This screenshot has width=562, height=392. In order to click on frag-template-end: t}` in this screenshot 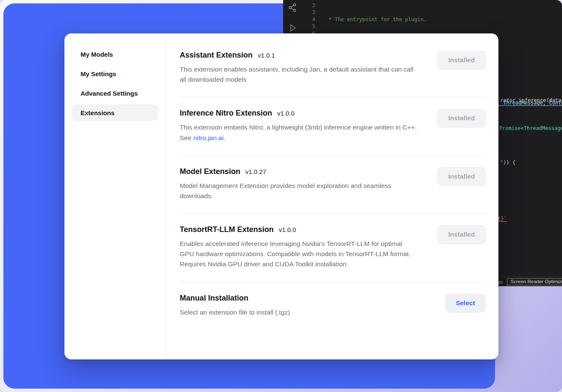, I will do `click(502, 219)`.